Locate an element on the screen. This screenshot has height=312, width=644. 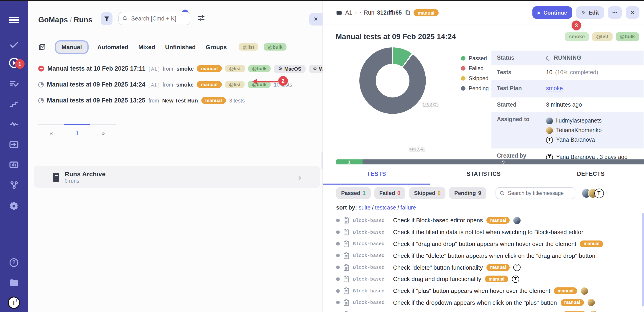
chip-label: Skipped is located at coordinates (424, 193).